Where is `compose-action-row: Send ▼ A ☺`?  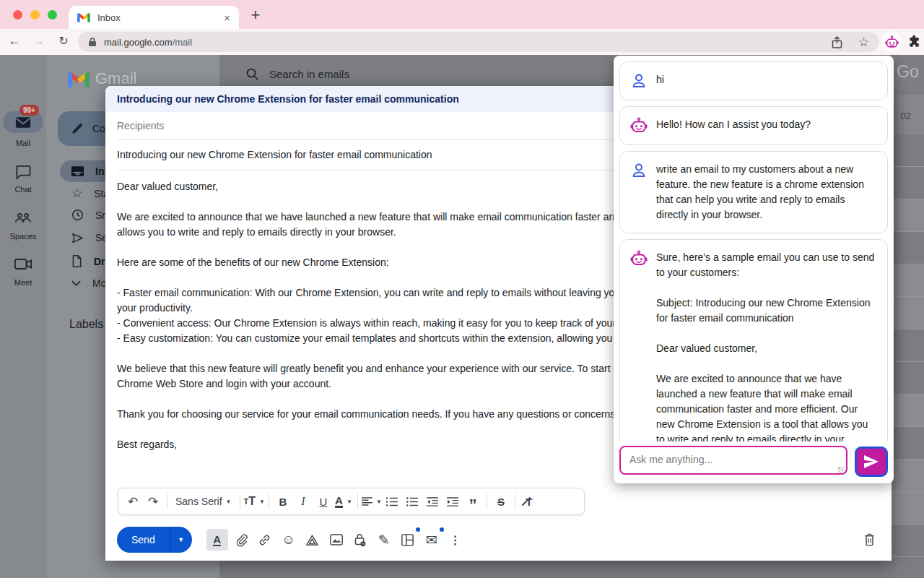 compose-action-row: Send ▼ A ☺ is located at coordinates (498, 540).